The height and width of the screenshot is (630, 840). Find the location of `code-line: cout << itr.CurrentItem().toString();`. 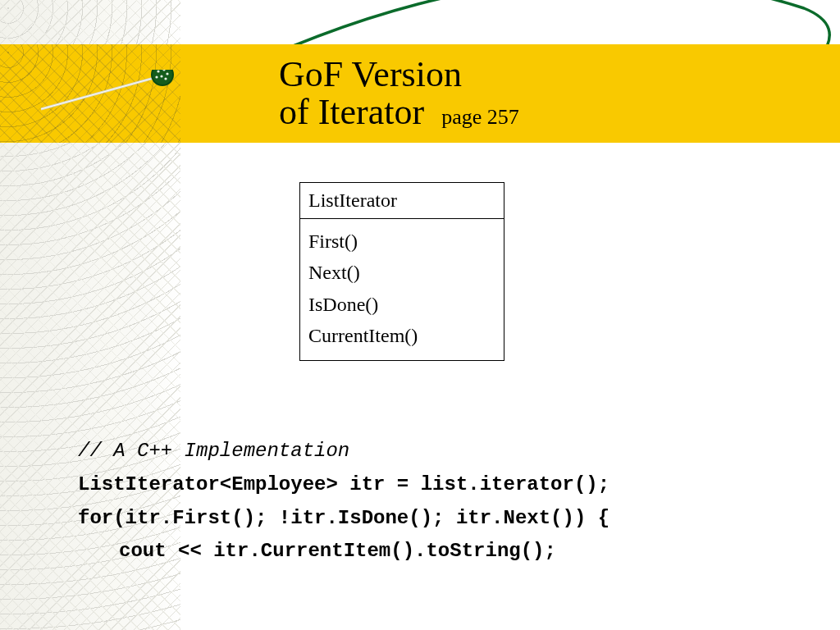

code-line: cout << itr.CurrentItem().toString(); is located at coordinates (344, 551).